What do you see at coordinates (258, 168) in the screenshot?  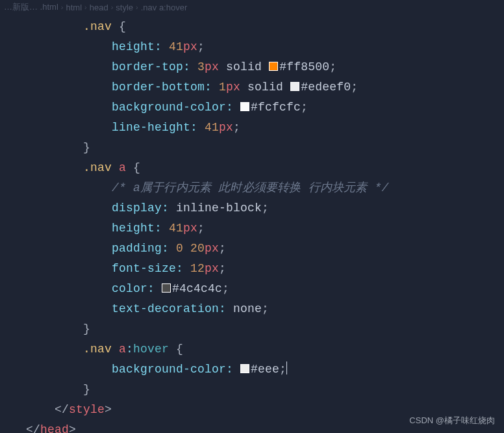 I see `code-line: .nav a {` at bounding box center [258, 168].